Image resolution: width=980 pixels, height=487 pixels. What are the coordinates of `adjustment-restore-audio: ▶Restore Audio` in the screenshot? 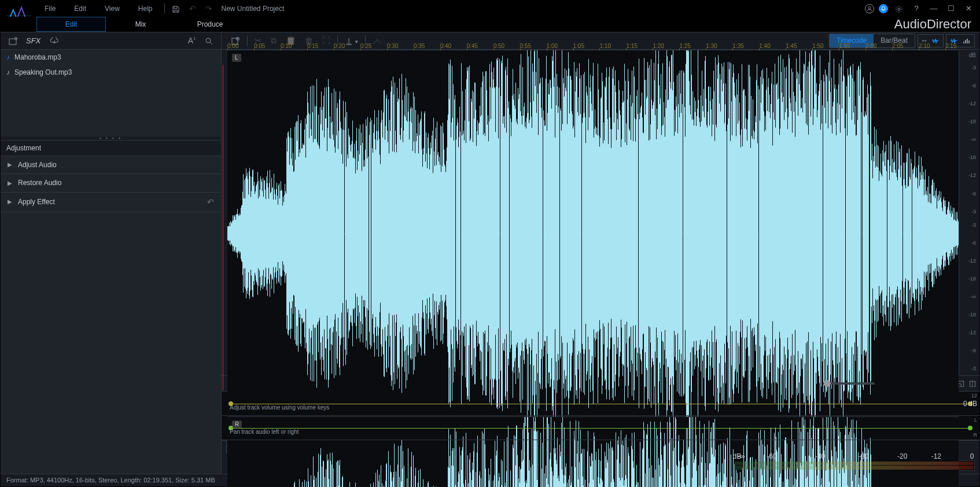 It's located at (111, 183).